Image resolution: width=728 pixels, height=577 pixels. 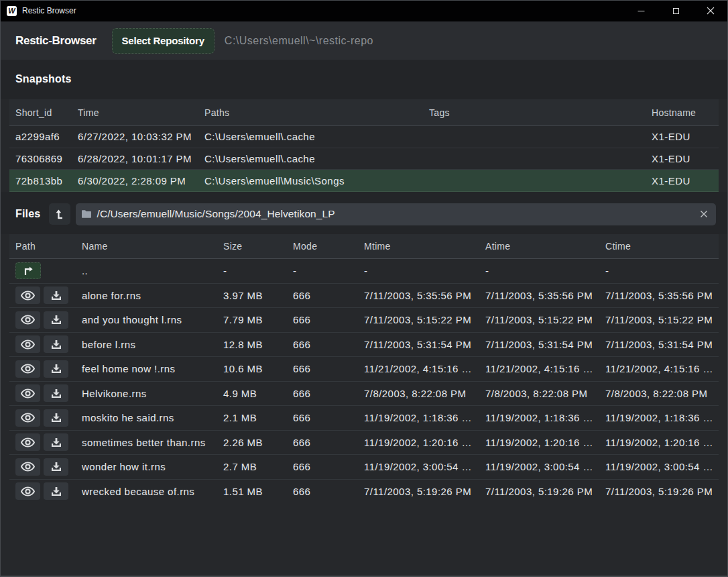 What do you see at coordinates (146, 369) in the screenshot?
I see `file-name: feel home now !.rns` at bounding box center [146, 369].